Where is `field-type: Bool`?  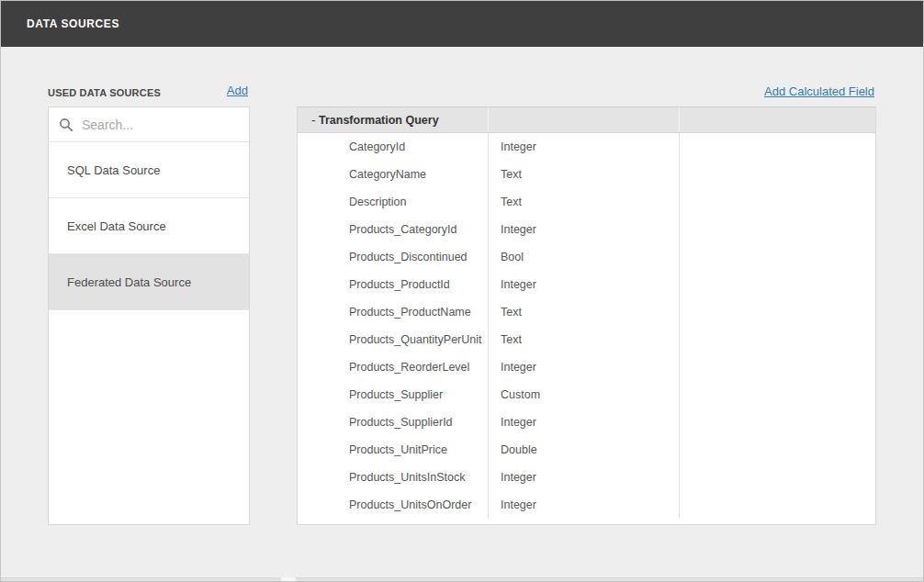
field-type: Bool is located at coordinates (583, 257).